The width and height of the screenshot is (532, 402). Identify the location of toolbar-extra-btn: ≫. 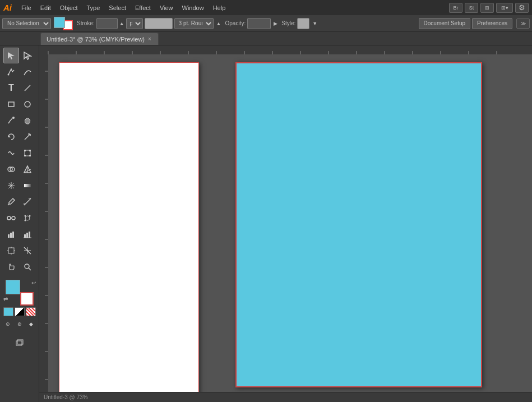
(523, 24).